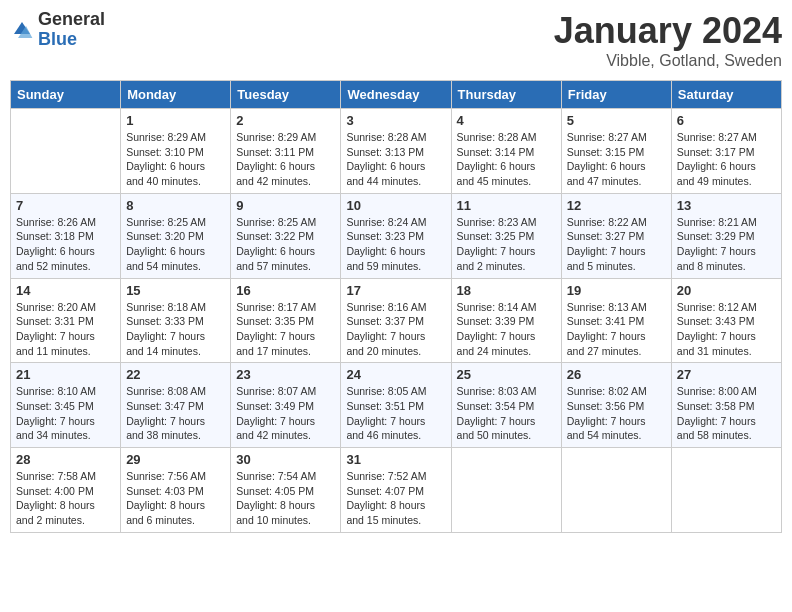 This screenshot has width=792, height=612. Describe the element at coordinates (616, 414) in the screenshot. I see `day-info: Sunrise: 8:02 AMSunset: 3:56 PMDaylight:…` at that location.